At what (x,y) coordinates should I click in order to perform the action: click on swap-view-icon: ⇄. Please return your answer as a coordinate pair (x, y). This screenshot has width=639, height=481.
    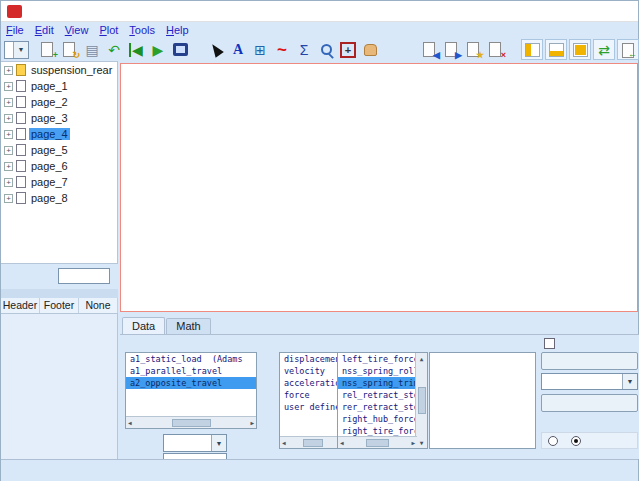
    Looking at the image, I should click on (604, 50).